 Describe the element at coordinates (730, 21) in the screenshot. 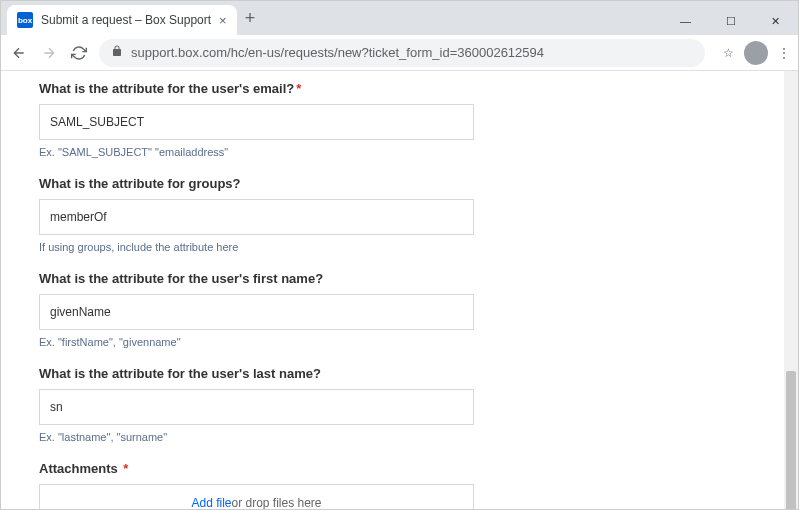

I see `maximize-button: ☐` at that location.